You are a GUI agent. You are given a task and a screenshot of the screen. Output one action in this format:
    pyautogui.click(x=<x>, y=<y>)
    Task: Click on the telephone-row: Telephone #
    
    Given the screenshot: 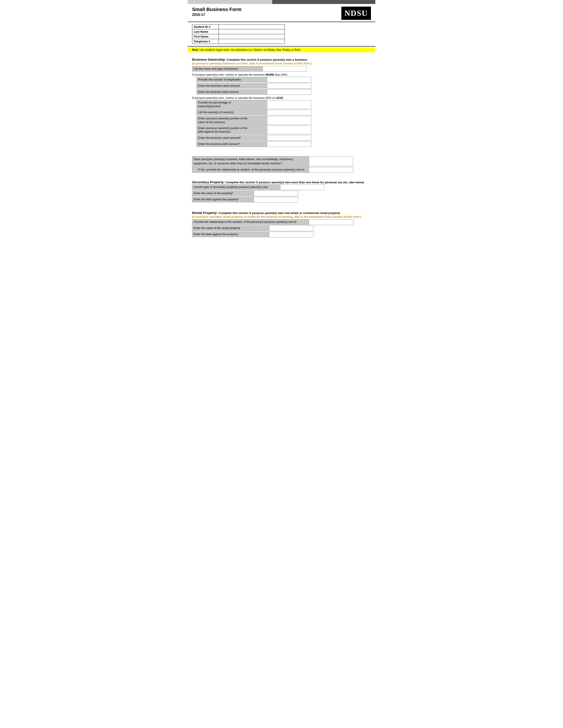 What is the action you would take?
    pyautogui.click(x=239, y=41)
    